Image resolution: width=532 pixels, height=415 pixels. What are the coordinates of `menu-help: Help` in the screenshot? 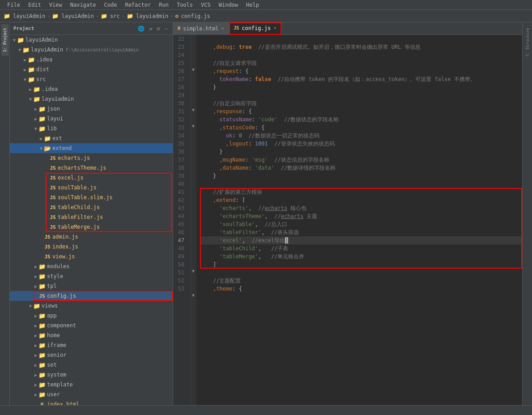 It's located at (252, 5).